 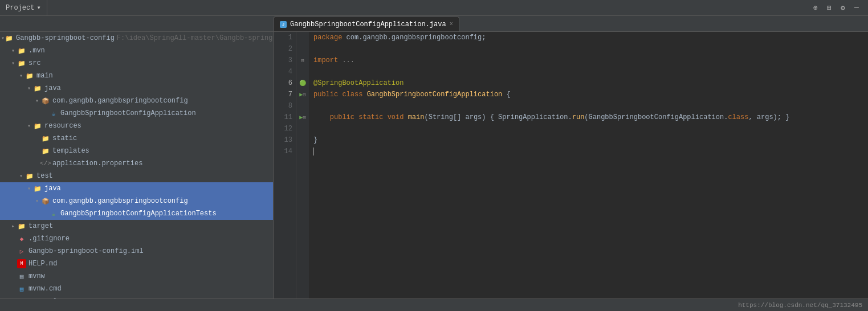 I want to click on tab-close-button: ×, so click(x=451, y=24).